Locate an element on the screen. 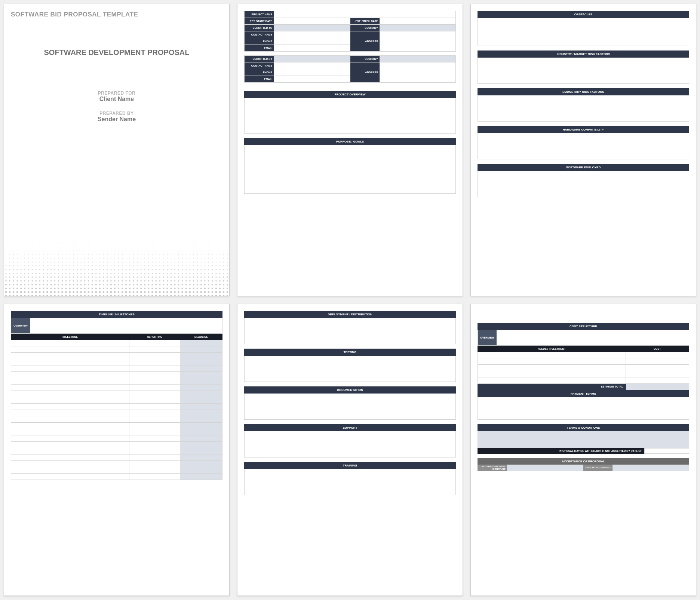  input-est-start is located at coordinates (312, 21).